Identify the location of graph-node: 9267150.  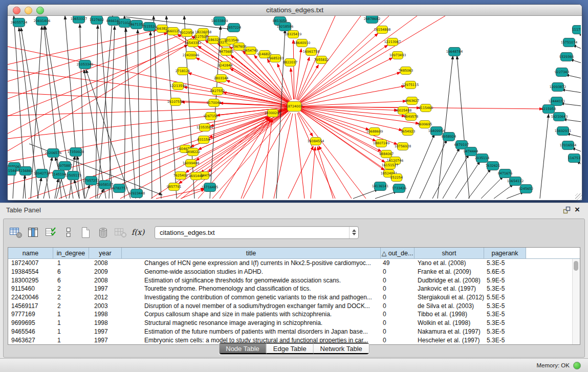
(211, 117).